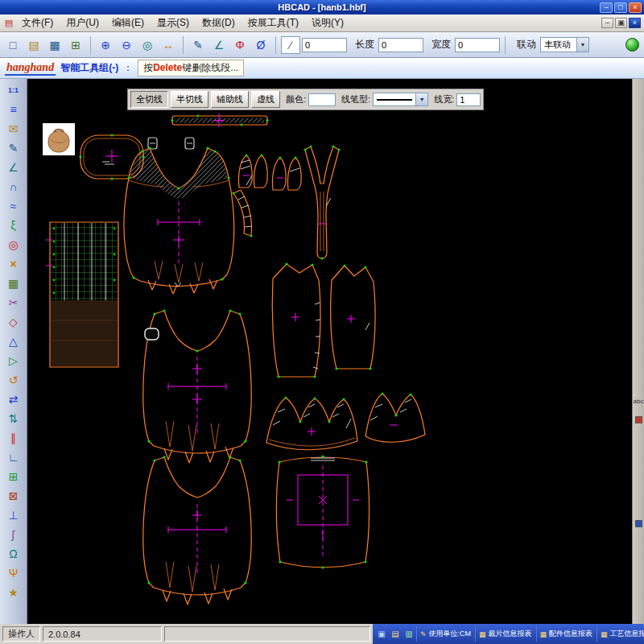 Image resolution: width=644 pixels, height=644 pixels. I want to click on dashed-line-button: 虚线, so click(266, 100).